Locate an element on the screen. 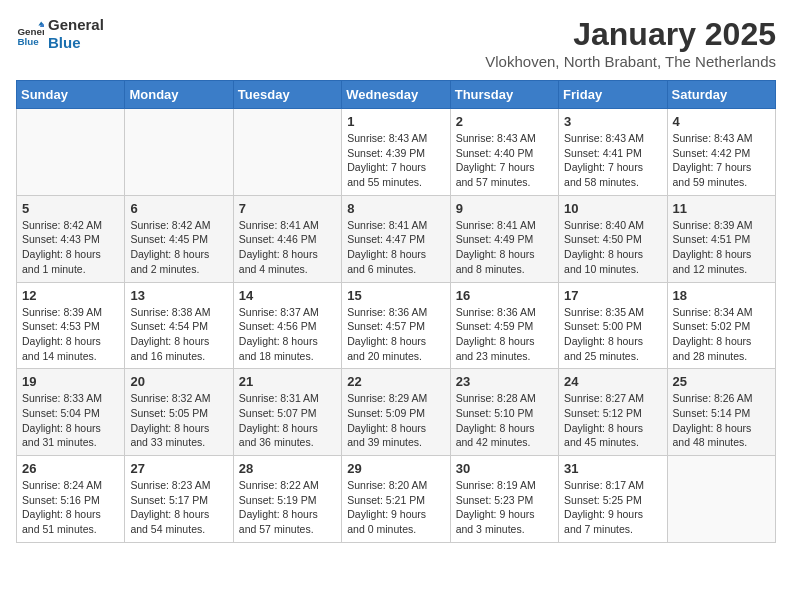 Image resolution: width=792 pixels, height=612 pixels. day-number: 22 is located at coordinates (396, 382).